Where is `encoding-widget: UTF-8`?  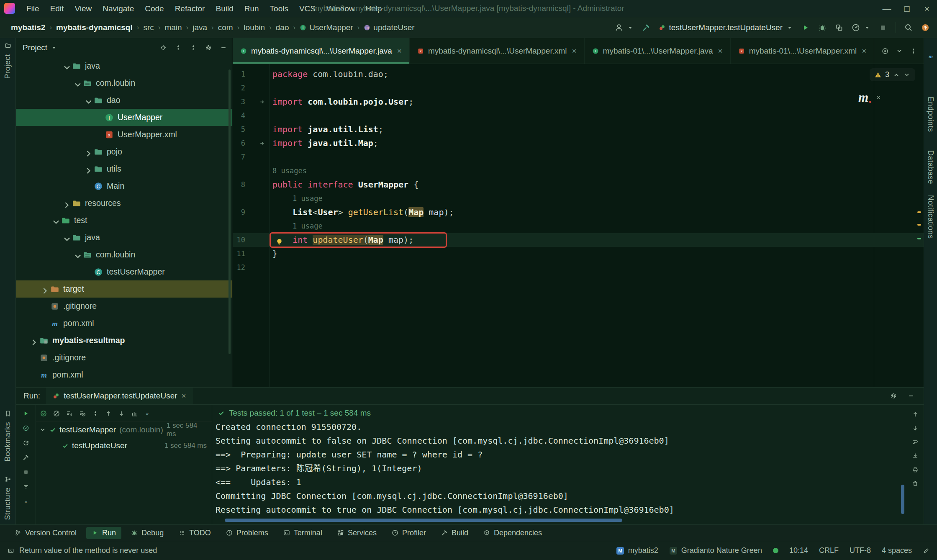 encoding-widget: UTF-8 is located at coordinates (860, 551).